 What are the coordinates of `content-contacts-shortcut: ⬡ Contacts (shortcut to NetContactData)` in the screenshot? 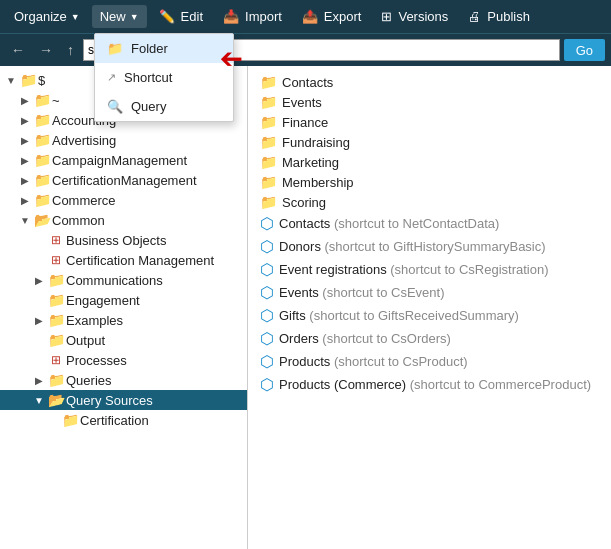 It's located at (430, 224).